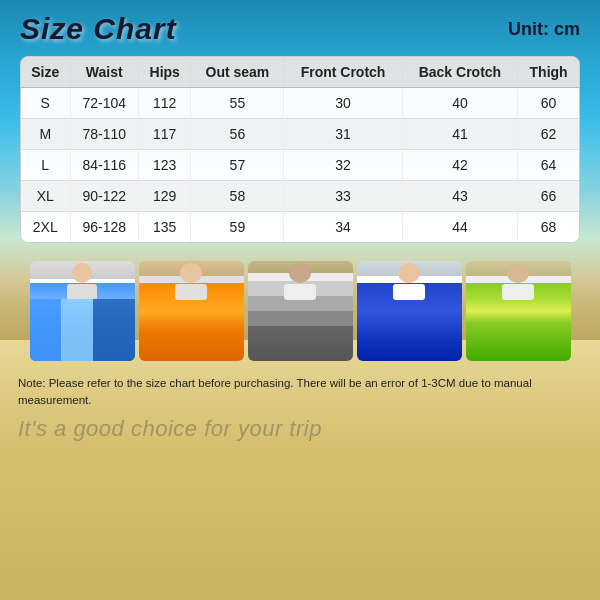 The height and width of the screenshot is (600, 600). I want to click on table-cell: 66, so click(548, 196).